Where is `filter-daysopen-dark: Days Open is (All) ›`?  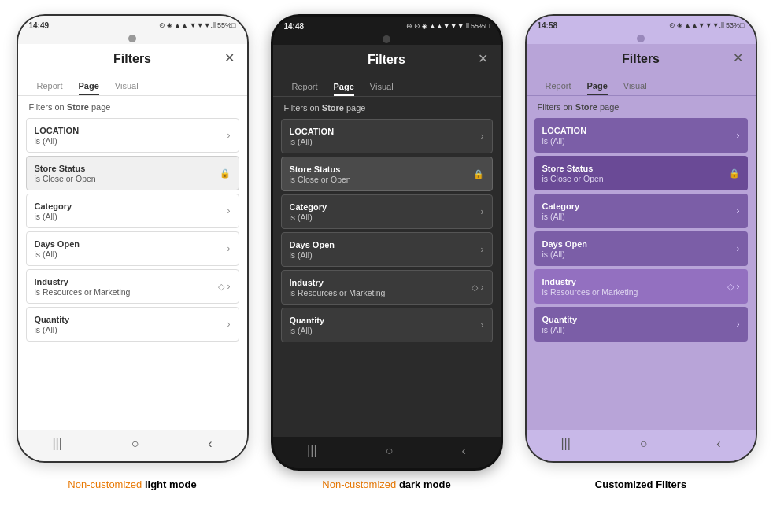 filter-daysopen-dark: Days Open is (All) › is located at coordinates (387, 249).